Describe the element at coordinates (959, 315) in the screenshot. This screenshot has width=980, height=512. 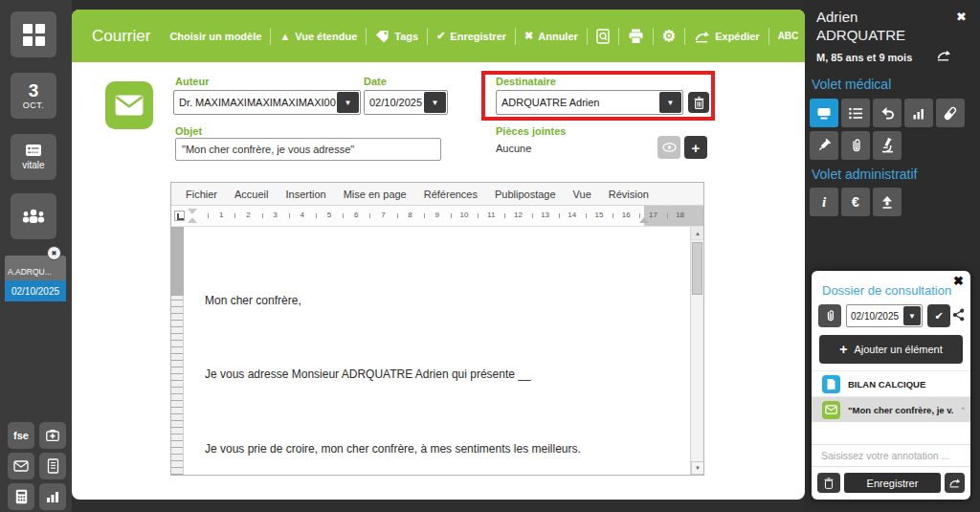
I see `share-icon` at that location.